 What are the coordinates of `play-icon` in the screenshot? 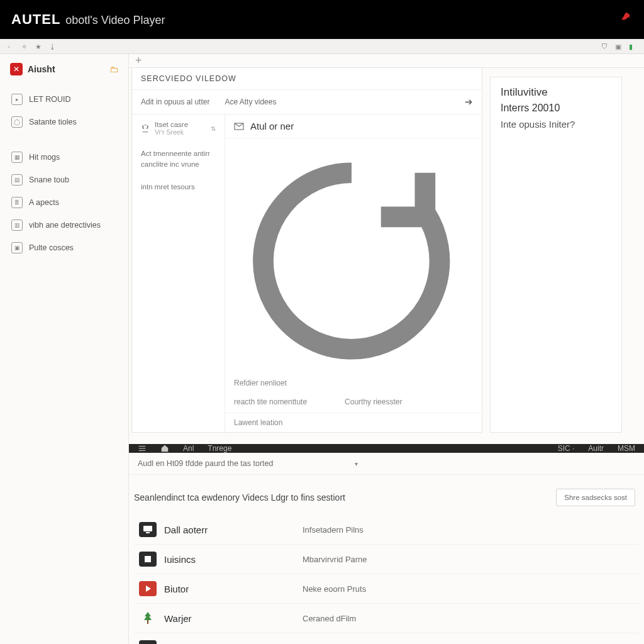 It's located at (148, 589).